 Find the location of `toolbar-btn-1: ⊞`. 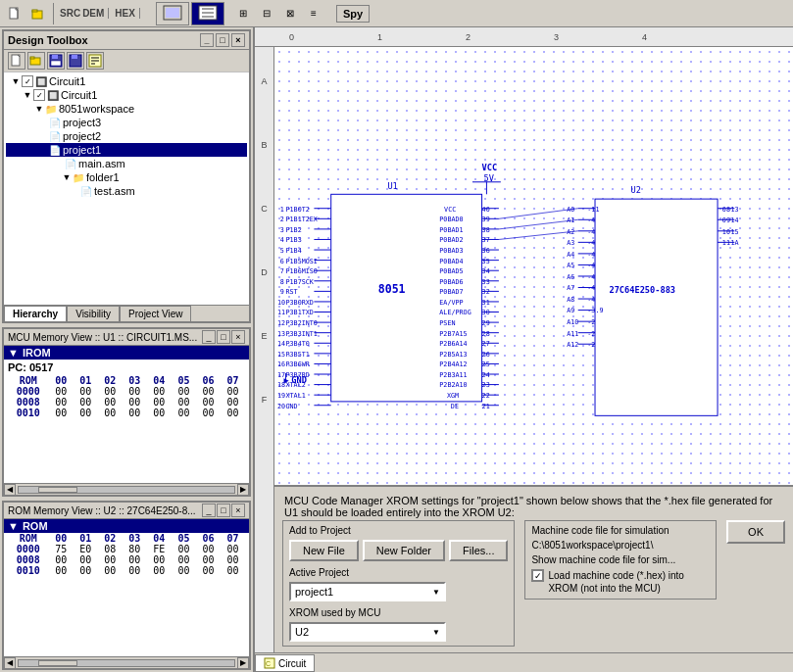

toolbar-btn-1: ⊞ is located at coordinates (243, 14).